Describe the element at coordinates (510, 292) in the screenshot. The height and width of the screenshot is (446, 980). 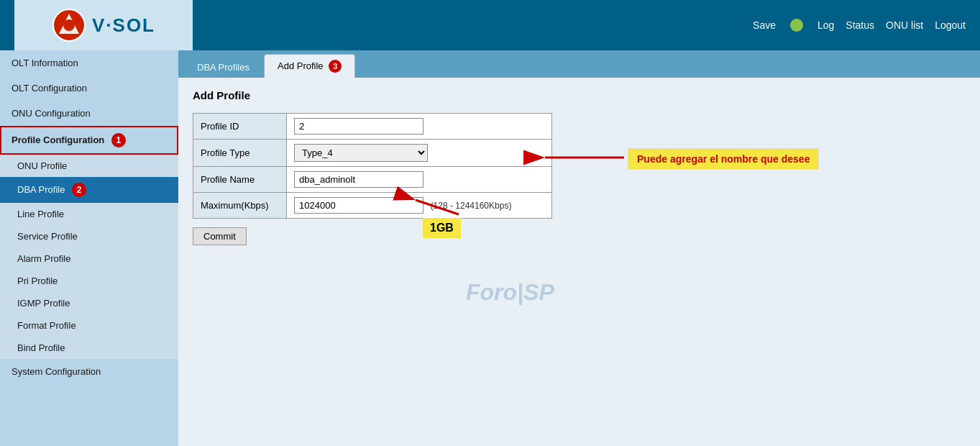
I see `watermark: Foro|SP` at that location.